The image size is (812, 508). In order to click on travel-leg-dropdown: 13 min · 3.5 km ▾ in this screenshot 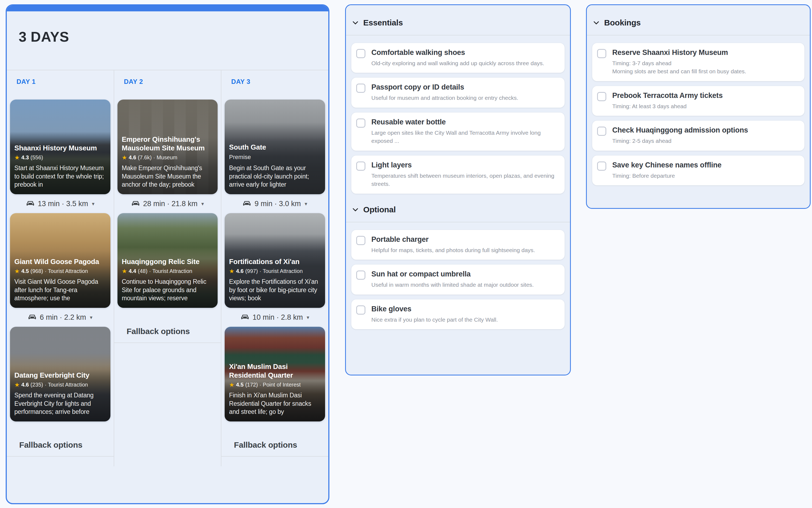, I will do `click(60, 204)`.